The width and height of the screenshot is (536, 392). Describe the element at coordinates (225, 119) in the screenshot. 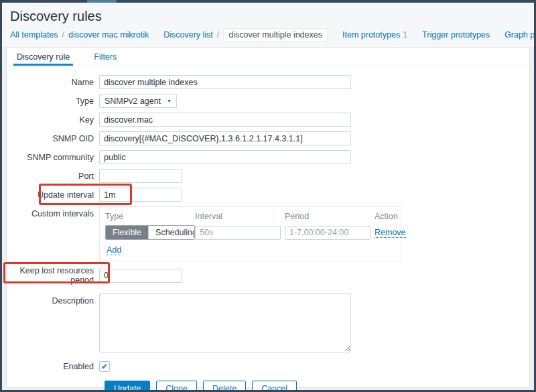

I see `key-input` at that location.